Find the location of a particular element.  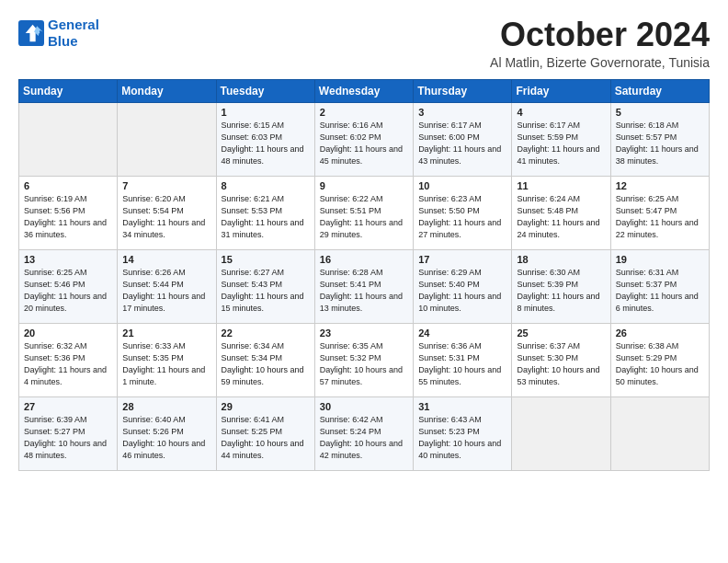

calendar-week-2: 6Sunrise: 6:19 AM Sunset: 5:56 PM Daylig… is located at coordinates (364, 213).